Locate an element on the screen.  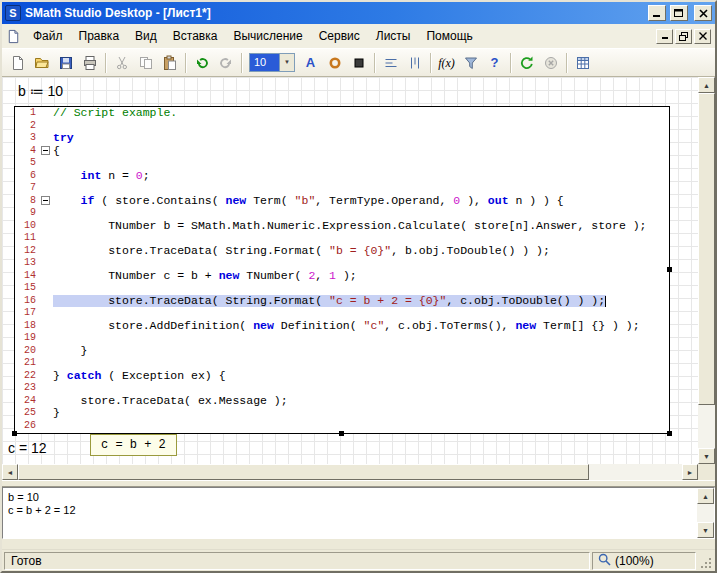
line-number: 22 is located at coordinates (28, 376).